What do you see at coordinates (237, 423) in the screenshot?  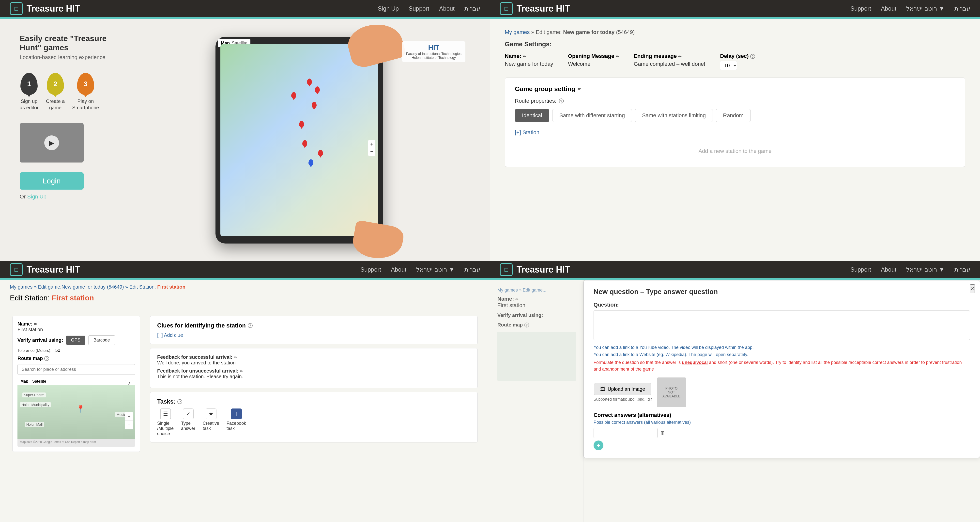 I see `task-facebook: f Facebooktask` at bounding box center [237, 423].